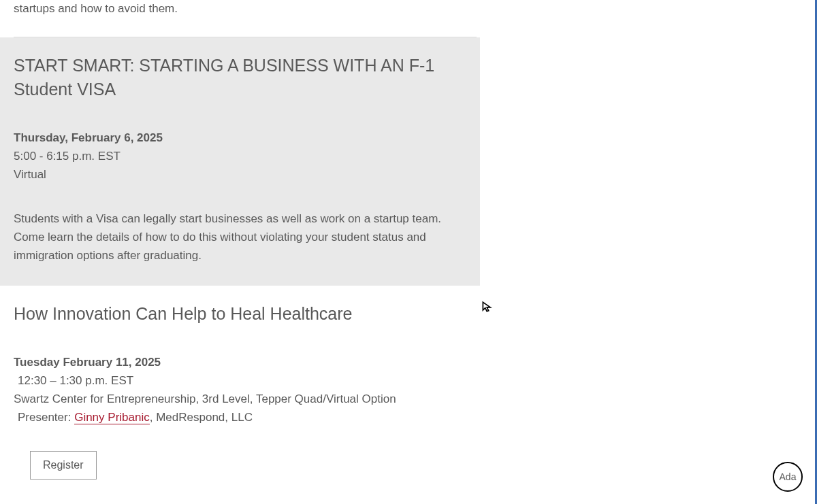 This screenshot has width=817, height=504. I want to click on event-title: START SMART: STARTING A BUSINESS WITH AN…, so click(242, 78).